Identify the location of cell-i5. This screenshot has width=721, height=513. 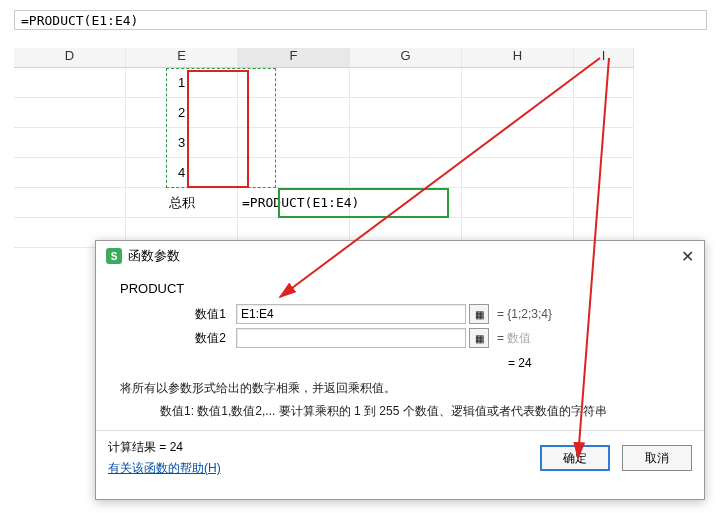
(604, 203).